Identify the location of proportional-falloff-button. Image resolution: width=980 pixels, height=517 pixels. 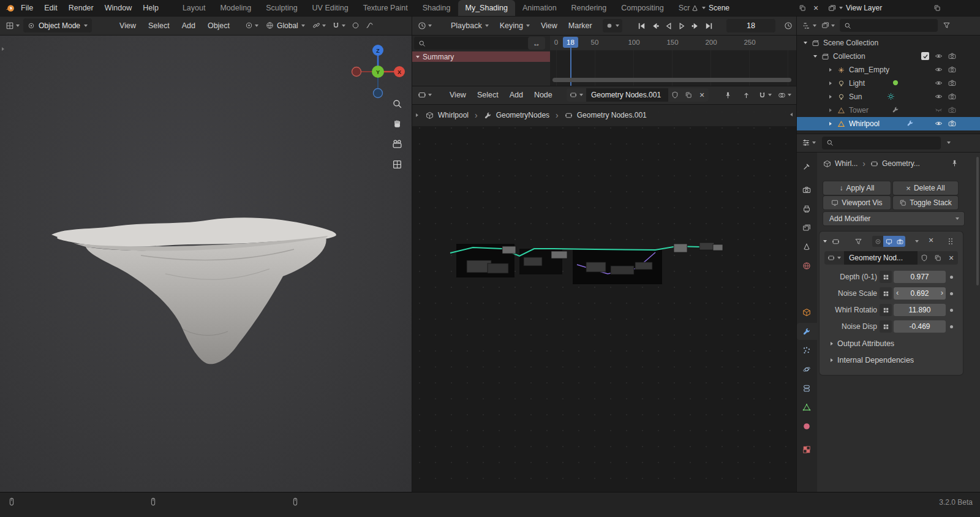
(370, 26).